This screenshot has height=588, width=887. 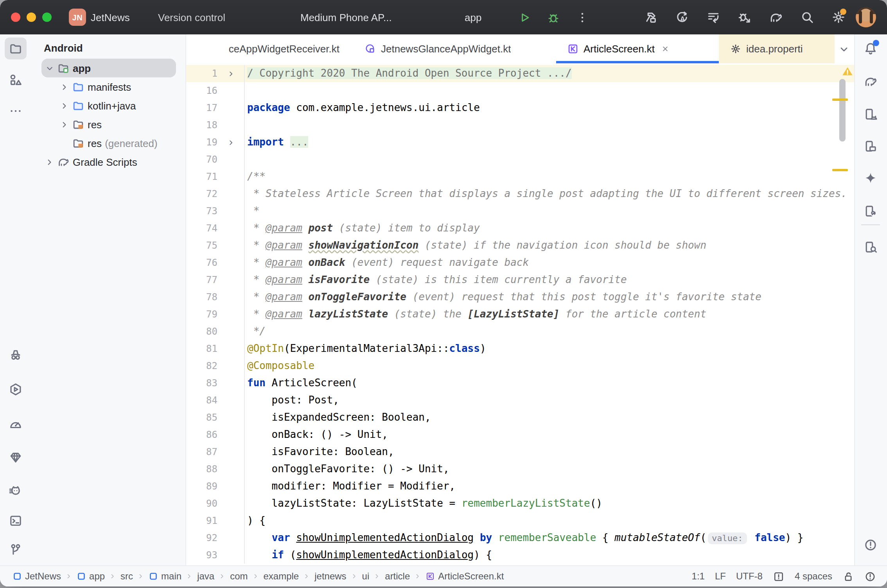 What do you see at coordinates (282, 576) in the screenshot?
I see `breadcrumb-example: example` at bounding box center [282, 576].